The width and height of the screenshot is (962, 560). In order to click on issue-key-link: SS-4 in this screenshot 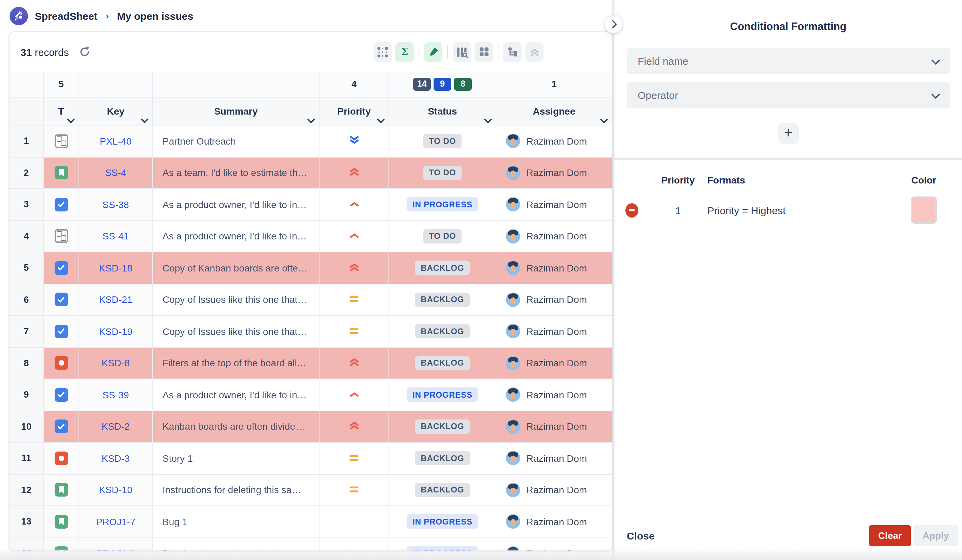, I will do `click(116, 173)`.